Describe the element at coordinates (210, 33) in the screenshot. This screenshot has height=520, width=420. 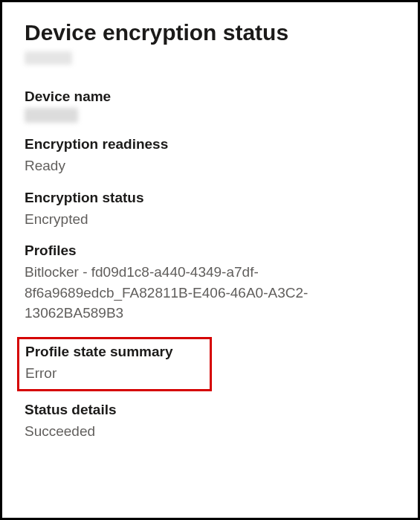
I see `page-title: Device encryption status` at that location.